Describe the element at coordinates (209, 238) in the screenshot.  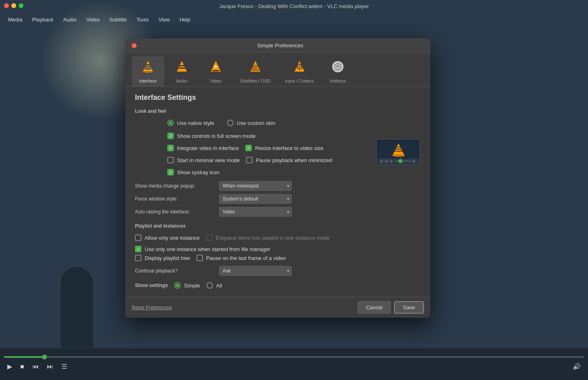
I see `check-enqueue` at that location.